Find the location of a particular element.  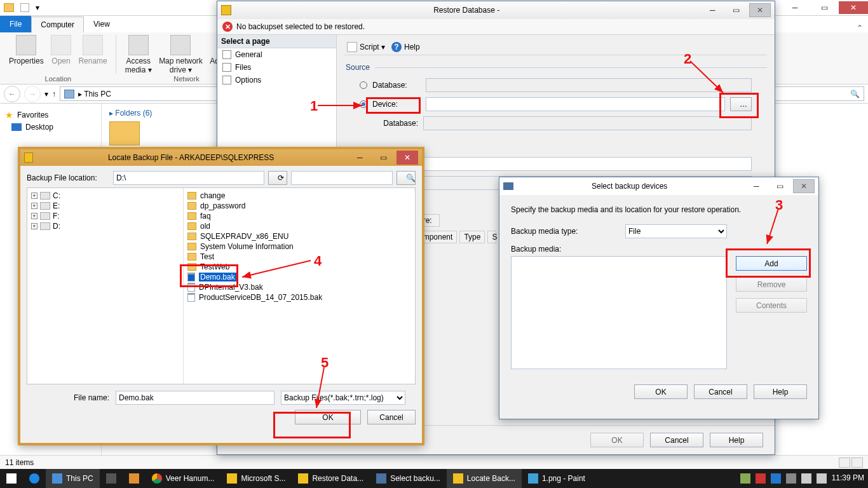

filter-input is located at coordinates (342, 178).